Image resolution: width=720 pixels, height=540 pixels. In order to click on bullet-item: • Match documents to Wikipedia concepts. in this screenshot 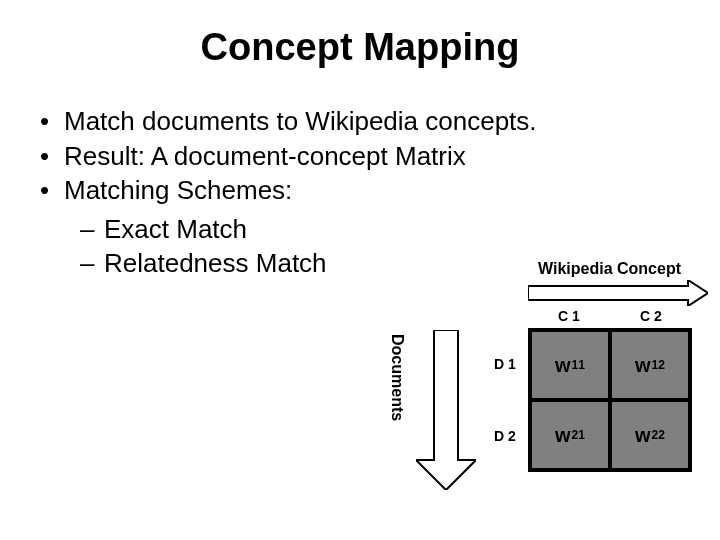, I will do `click(365, 122)`.